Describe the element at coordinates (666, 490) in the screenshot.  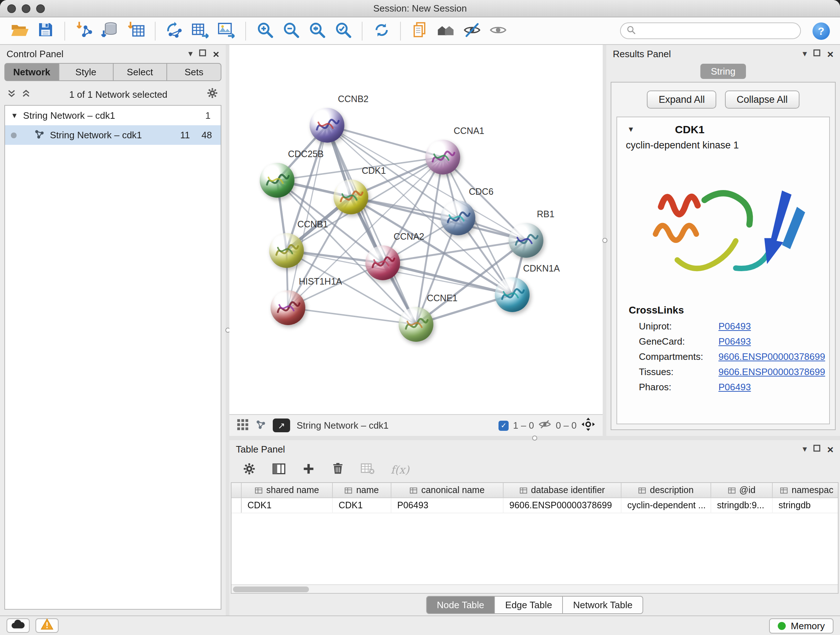
I see `column-header-description: description` at that location.